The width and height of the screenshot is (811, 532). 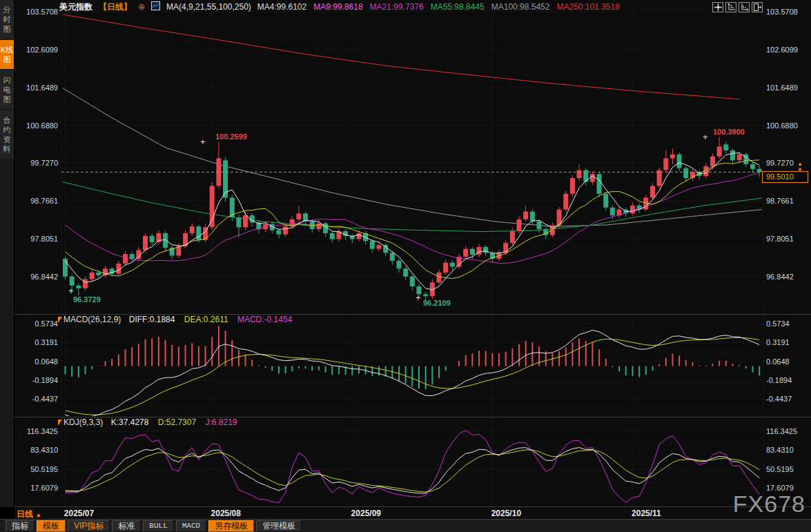 What do you see at coordinates (88, 526) in the screenshot?
I see `toolbar-button-2: VIP指标` at bounding box center [88, 526].